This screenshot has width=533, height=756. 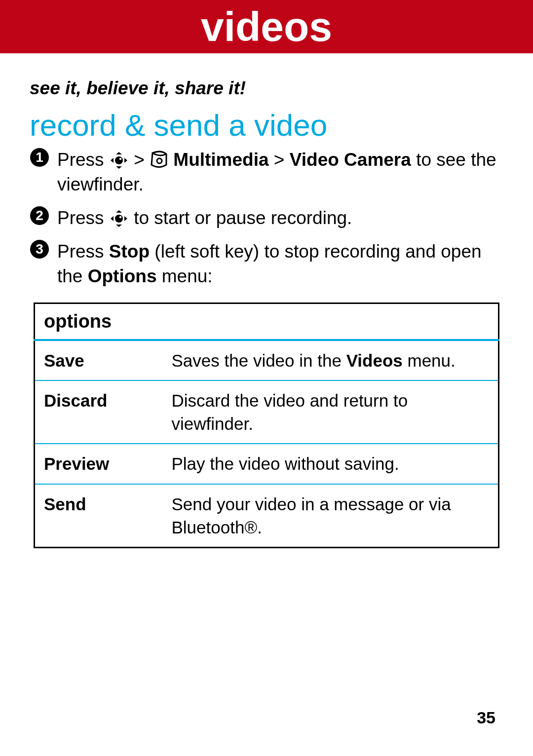 I want to click on svg-text: 1, so click(x=39, y=157).